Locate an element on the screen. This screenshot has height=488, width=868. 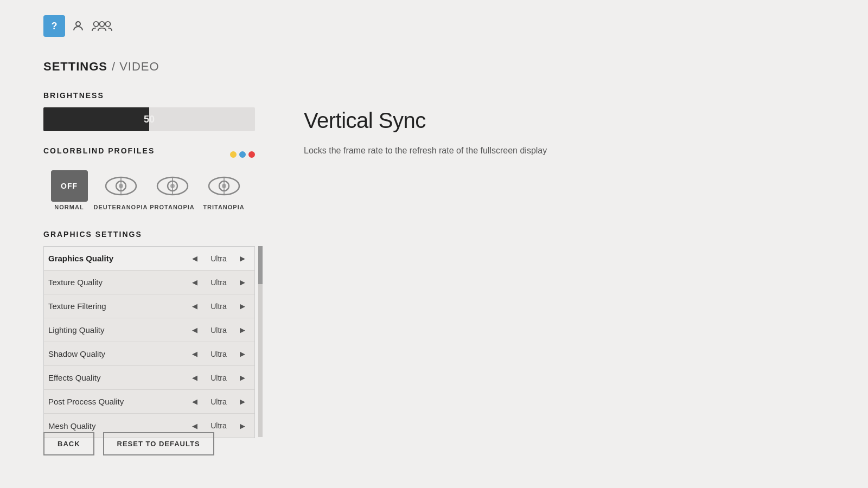
effects-quality-next: ▶ is located at coordinates (242, 378).